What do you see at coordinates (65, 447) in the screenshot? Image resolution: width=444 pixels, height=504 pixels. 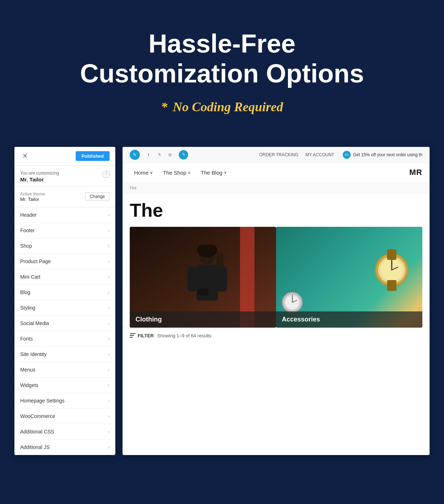 I see `menu-item-additional-js: Additional JS ›` at bounding box center [65, 447].